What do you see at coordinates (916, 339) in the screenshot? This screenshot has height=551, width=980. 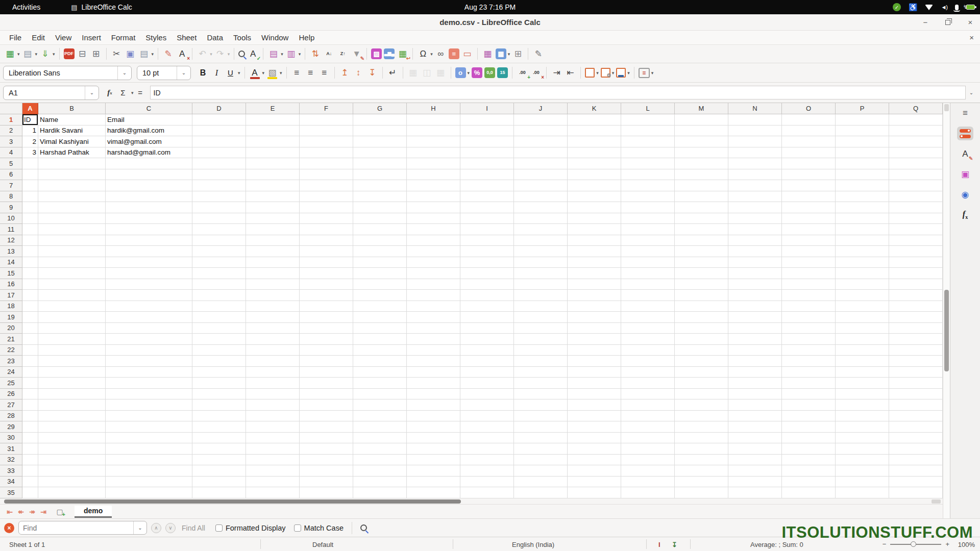 I see `cell-Q21` at bounding box center [916, 339].